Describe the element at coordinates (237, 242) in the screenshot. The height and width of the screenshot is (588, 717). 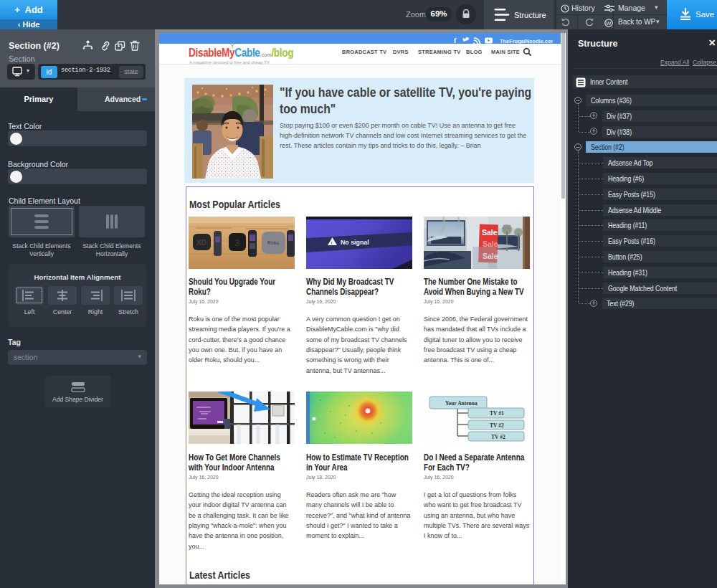
I see `svg-text: 3` at that location.